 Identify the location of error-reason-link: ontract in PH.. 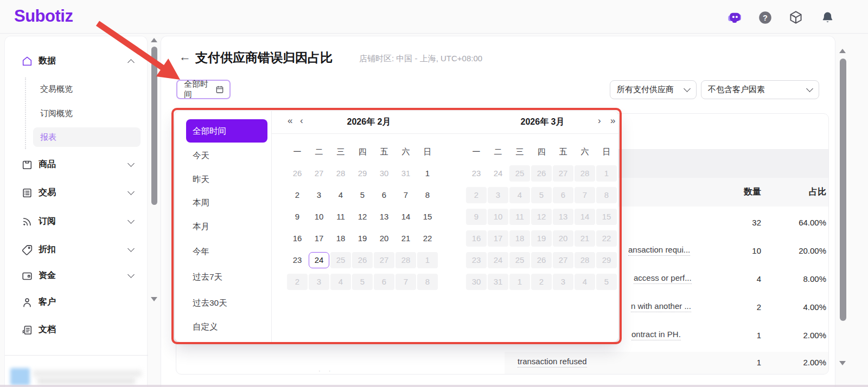
(656, 335).